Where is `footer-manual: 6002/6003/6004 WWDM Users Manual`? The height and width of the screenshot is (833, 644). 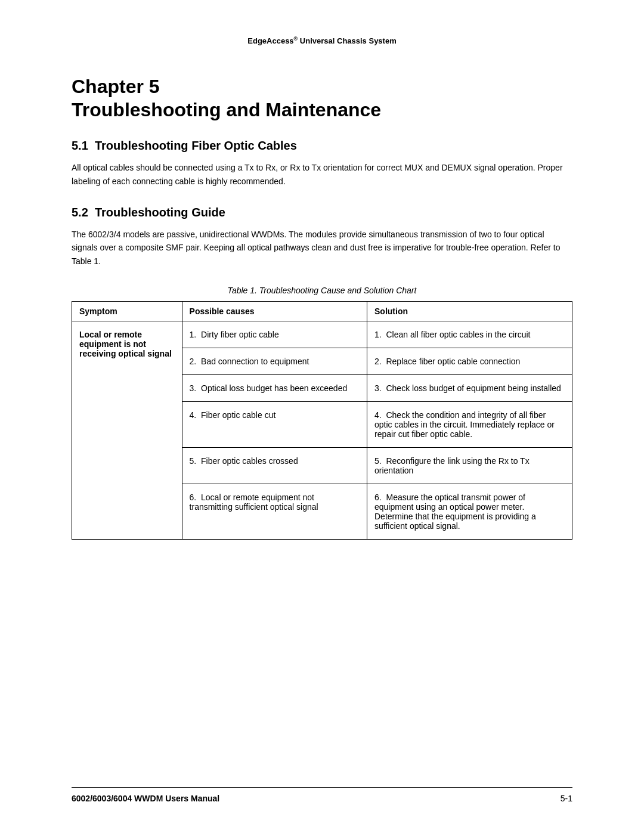
footer-manual: 6002/6003/6004 WWDM Users Manual is located at coordinates (145, 798).